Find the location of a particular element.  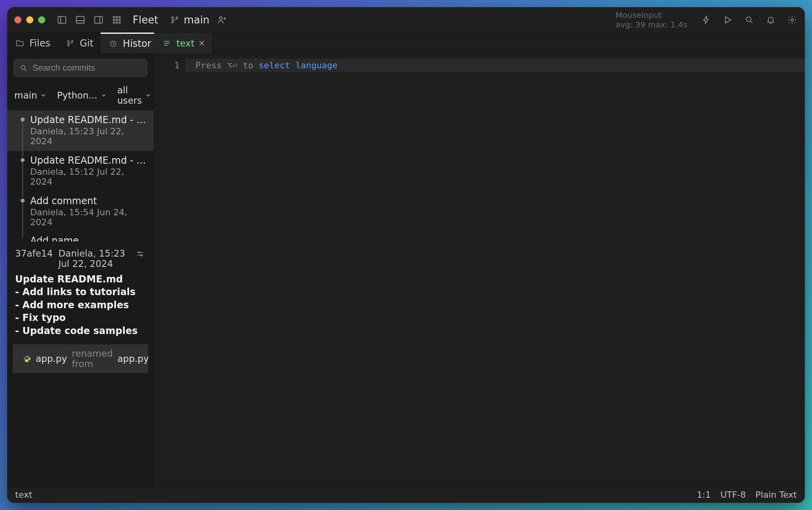

encoding: UTF-8 is located at coordinates (733, 495).